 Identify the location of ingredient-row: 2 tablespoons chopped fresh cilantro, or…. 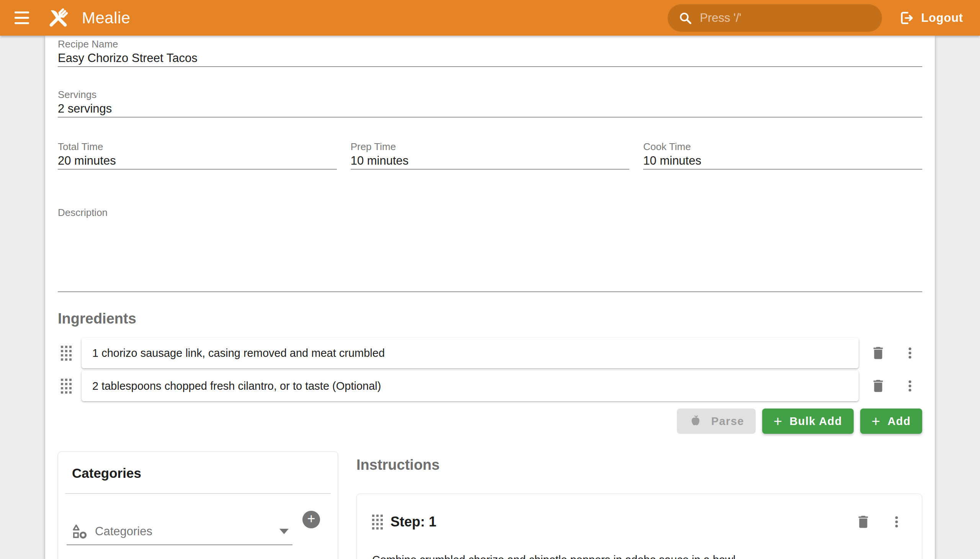
(490, 386).